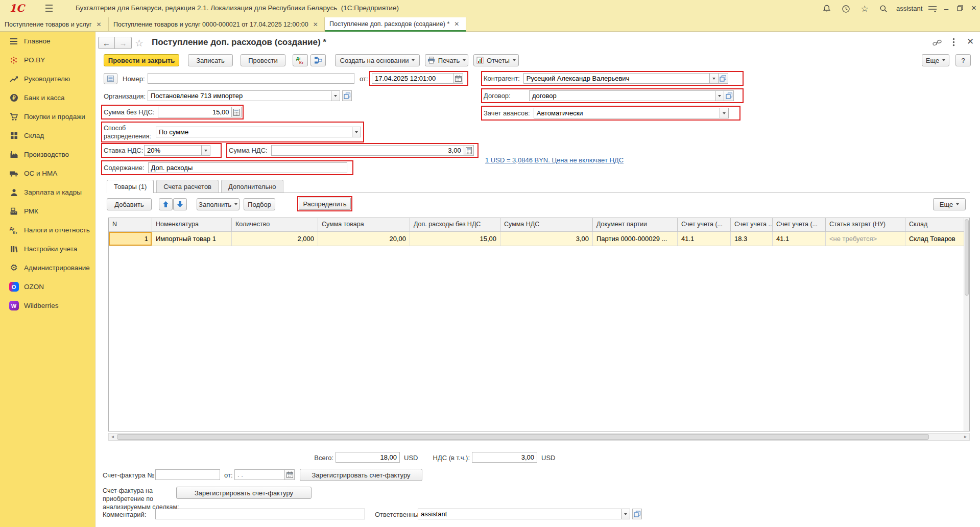 The width and height of the screenshot is (980, 527). What do you see at coordinates (47, 79) in the screenshot?
I see `sidebar-item-manager: Руководителю` at bounding box center [47, 79].